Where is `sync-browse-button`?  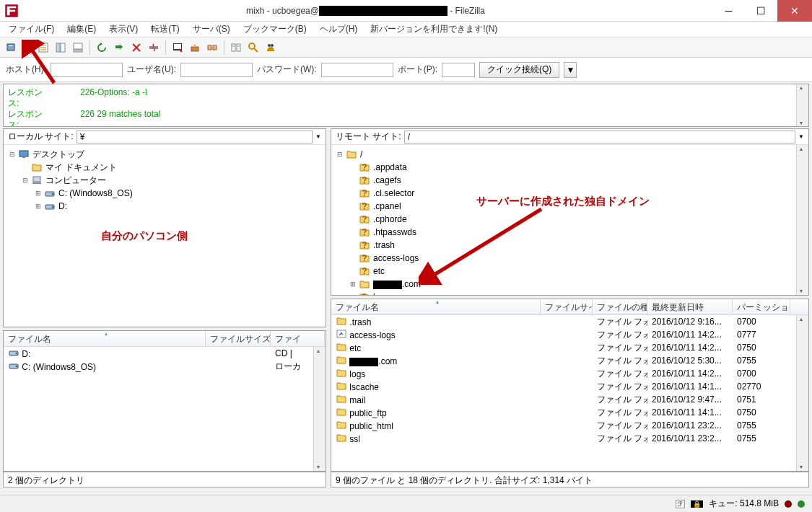 sync-browse-button is located at coordinates (236, 48).